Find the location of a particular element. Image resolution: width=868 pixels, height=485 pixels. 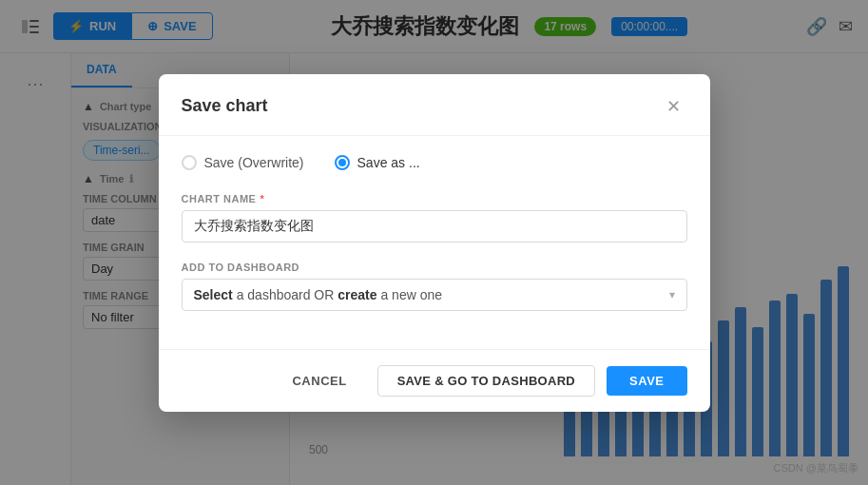

dashboard-field: ADD TO DASHBOARD Select a dashboard OR c… is located at coordinates (434, 286).